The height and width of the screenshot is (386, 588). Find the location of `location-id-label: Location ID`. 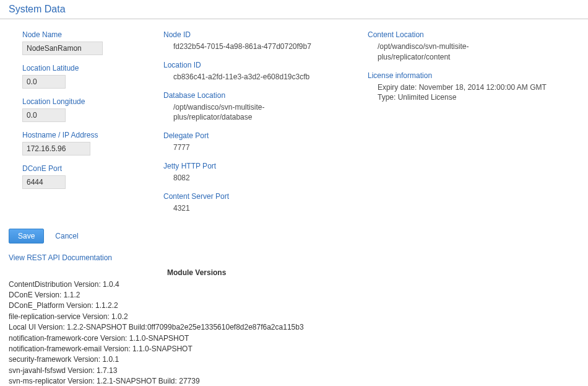

location-id-label: Location ID is located at coordinates (266, 65).